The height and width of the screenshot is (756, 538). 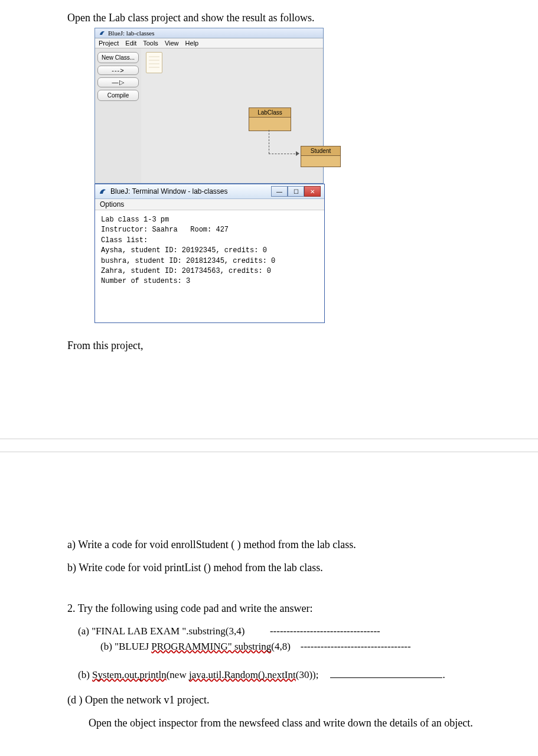 I want to click on bluej-sidebar: New Class... ---> —▷ Compile, so click(x=118, y=116).